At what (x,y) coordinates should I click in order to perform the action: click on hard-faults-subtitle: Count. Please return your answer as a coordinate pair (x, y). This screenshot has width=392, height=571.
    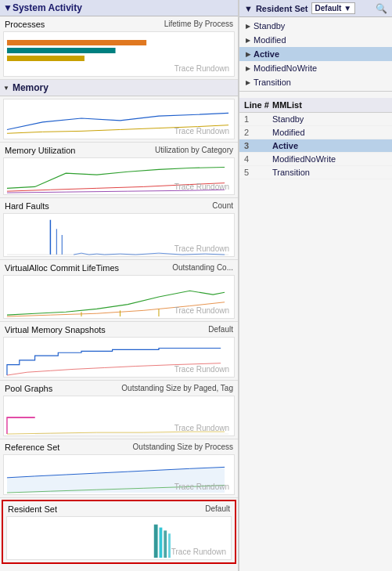
    Looking at the image, I should click on (222, 206).